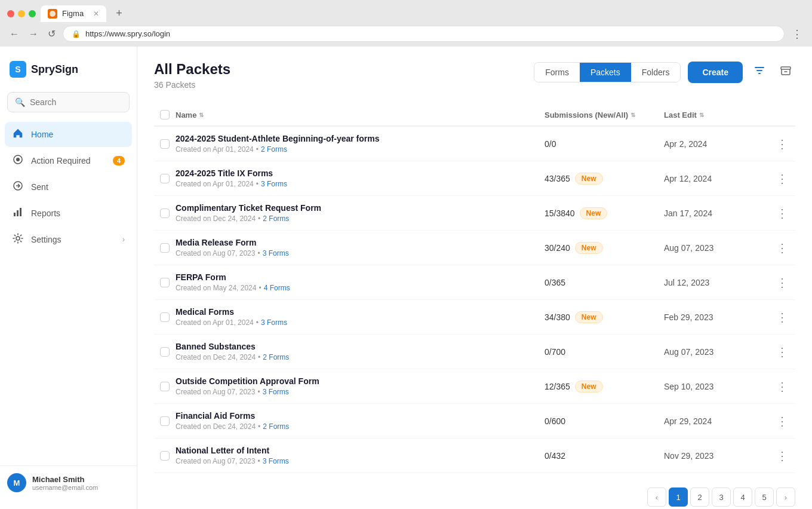  Describe the element at coordinates (274, 149) in the screenshot. I see `packet-forms-link-0: 2 Forms` at that location.